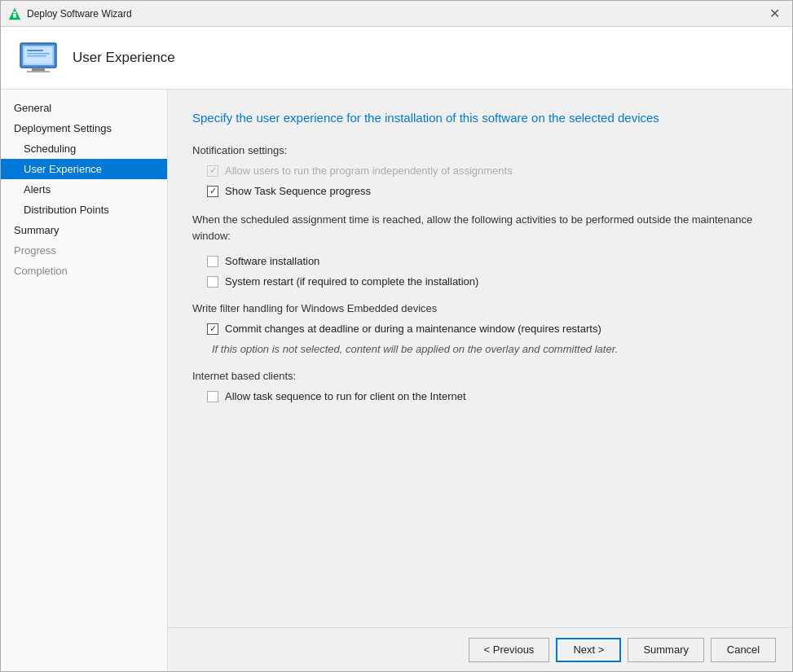  I want to click on wizard-title-icon, so click(15, 14).